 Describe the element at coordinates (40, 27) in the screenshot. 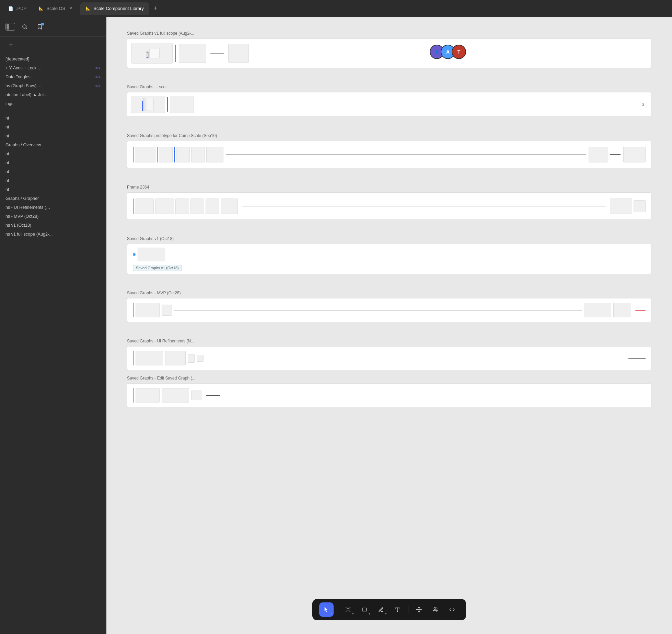

I see `bookmark-button` at that location.